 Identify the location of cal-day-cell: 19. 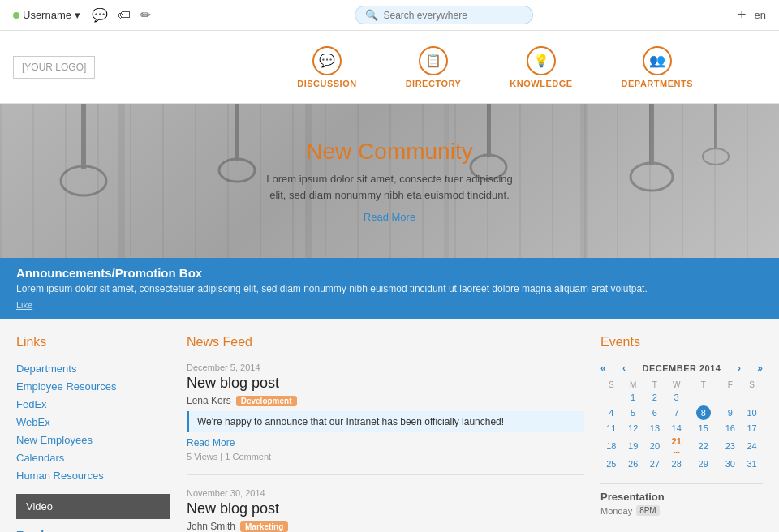
(633, 446).